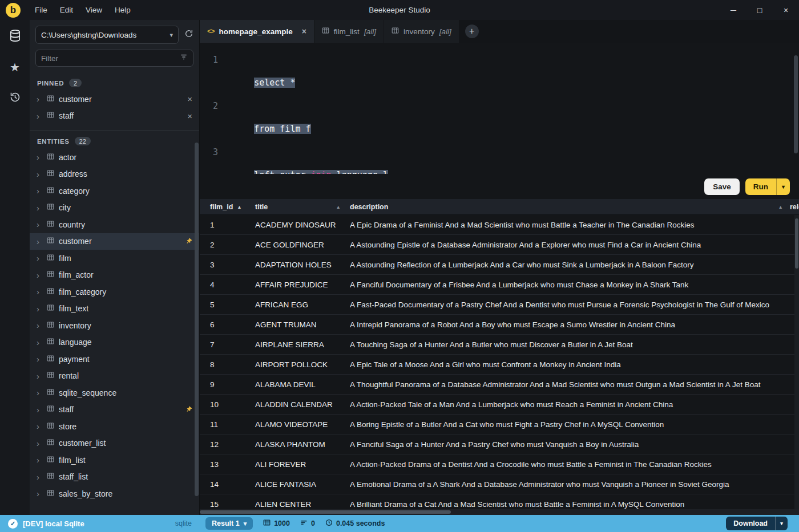 The image size is (799, 532). I want to click on cell-film-id: 6, so click(227, 325).